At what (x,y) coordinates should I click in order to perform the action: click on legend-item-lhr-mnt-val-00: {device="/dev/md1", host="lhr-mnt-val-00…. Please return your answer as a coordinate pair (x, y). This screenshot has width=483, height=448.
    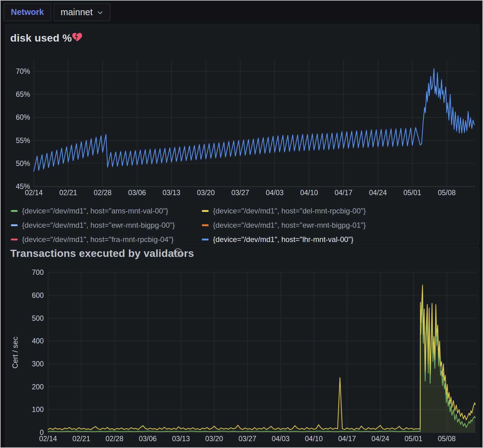
    Looking at the image, I should click on (339, 240).